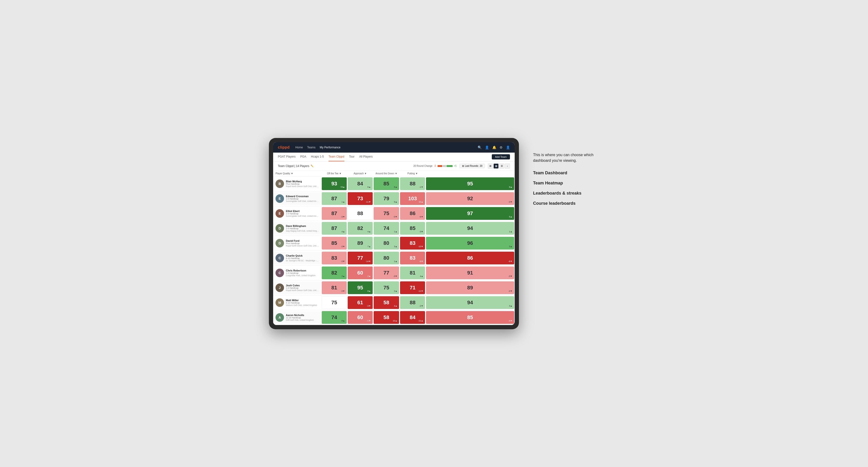 This screenshot has height=467, width=868. I want to click on profile-icon: 👤, so click(508, 148).